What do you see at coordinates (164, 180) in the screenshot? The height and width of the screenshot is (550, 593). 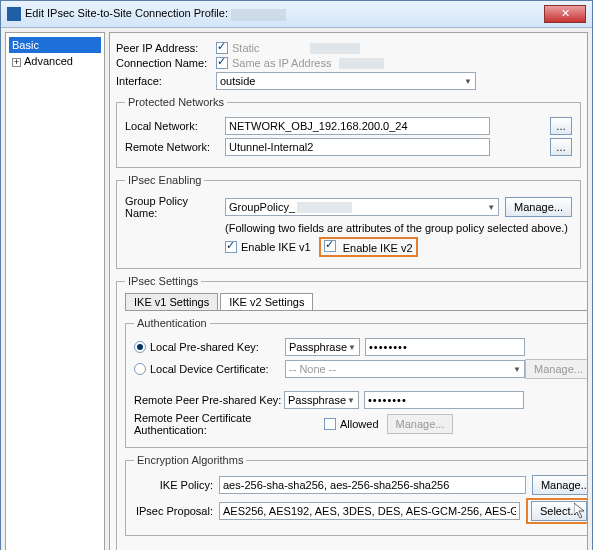 I see `ipsec-enabling-legend: IPsec Enabling` at bounding box center [164, 180].